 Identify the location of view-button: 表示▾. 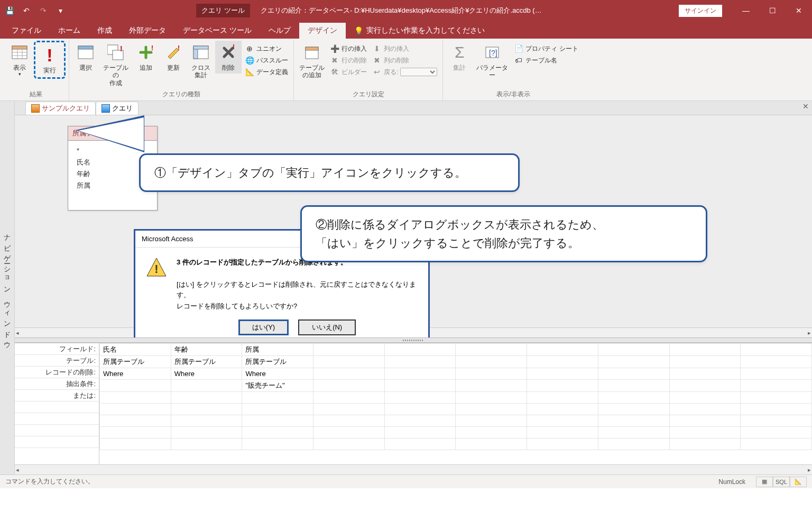
(20, 60).